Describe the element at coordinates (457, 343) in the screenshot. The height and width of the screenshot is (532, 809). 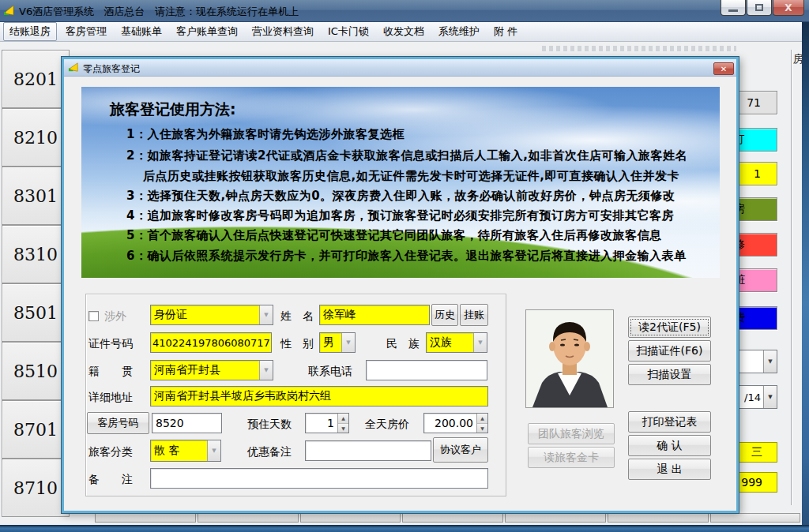
I see `ethnic-combo: 汉族 ▼` at that location.